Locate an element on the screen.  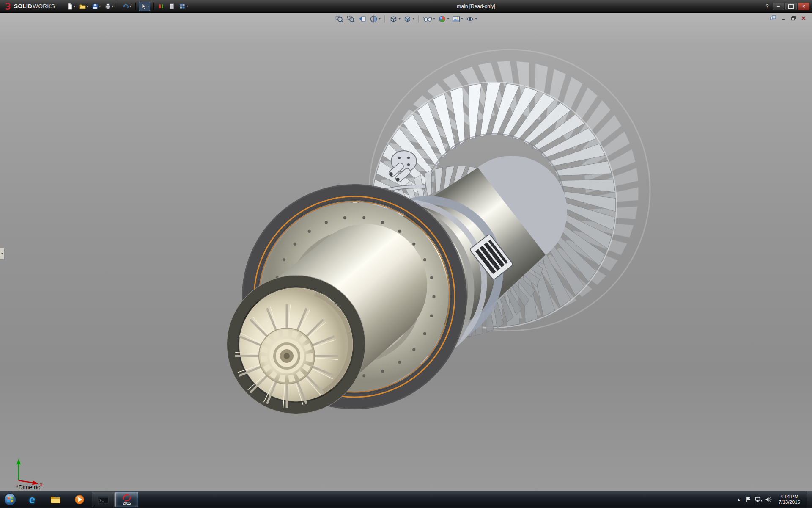
new-document-button: ▾ is located at coordinates (71, 6).